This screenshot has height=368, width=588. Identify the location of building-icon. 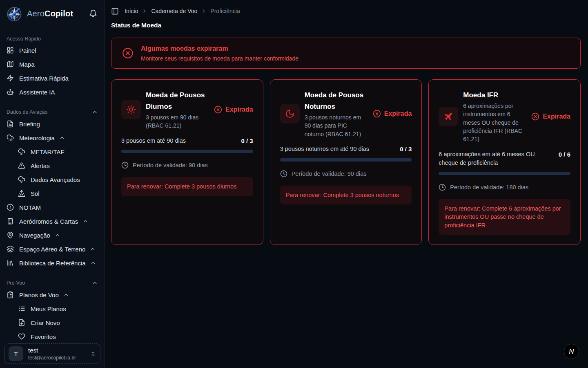
(10, 221).